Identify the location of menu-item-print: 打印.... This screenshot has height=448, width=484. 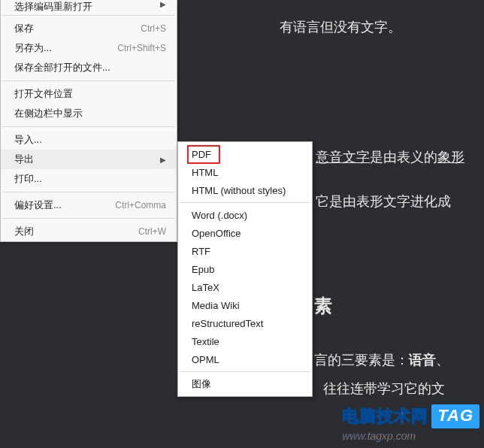
(89, 179).